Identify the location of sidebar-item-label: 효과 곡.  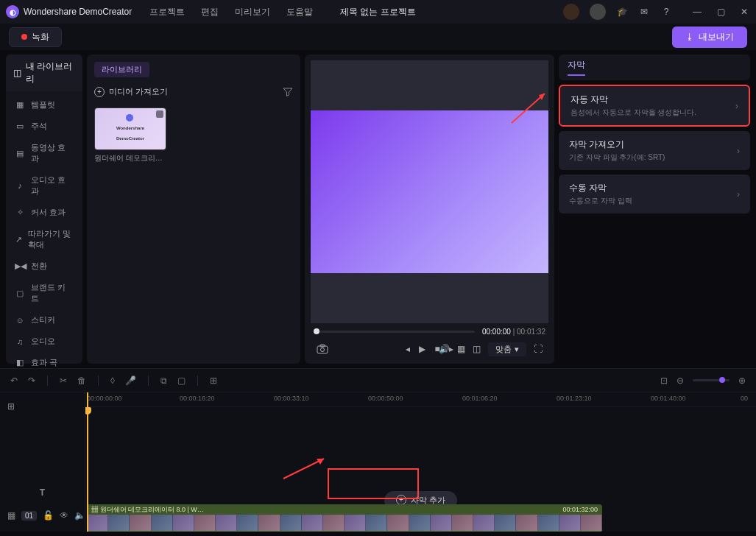
(44, 362).